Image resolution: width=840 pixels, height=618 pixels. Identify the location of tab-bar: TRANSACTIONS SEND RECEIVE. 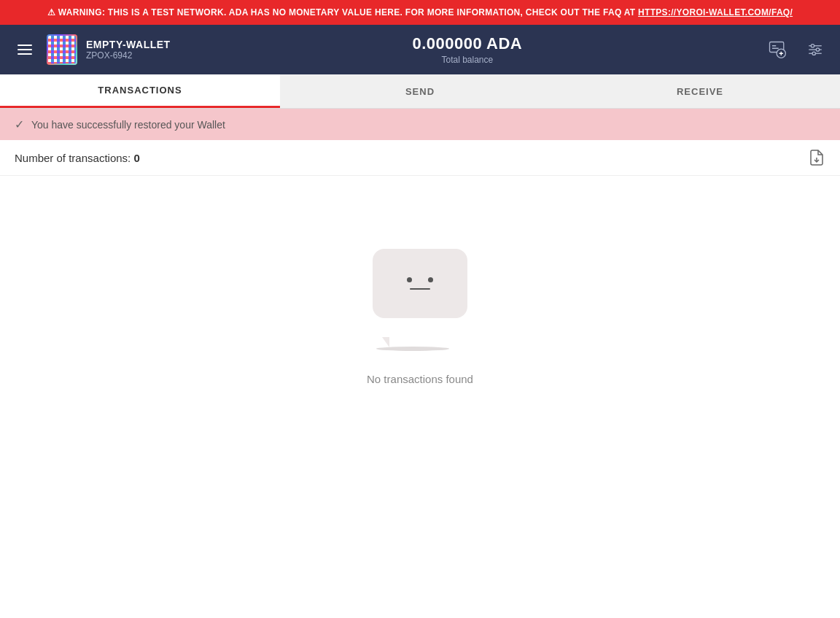
(420, 92).